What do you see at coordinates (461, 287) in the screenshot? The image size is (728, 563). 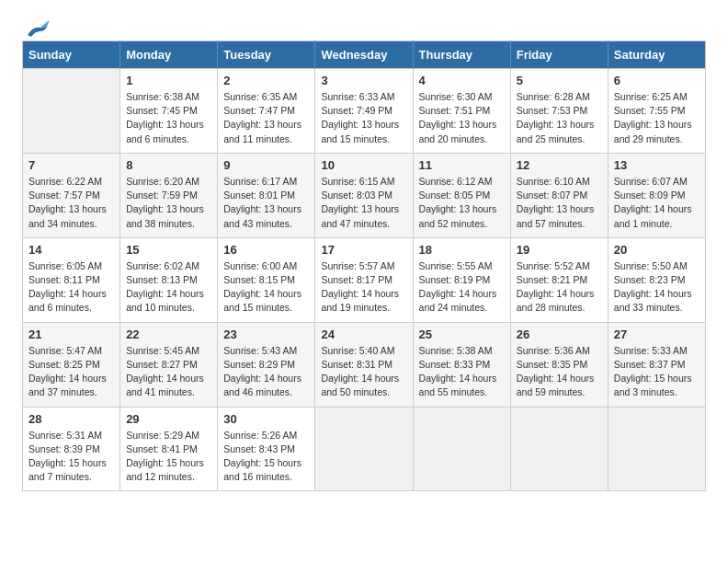 I see `day-info: Sunrise: 5:55 AM Sunset: 8:19 PM Dayligh…` at bounding box center [461, 287].